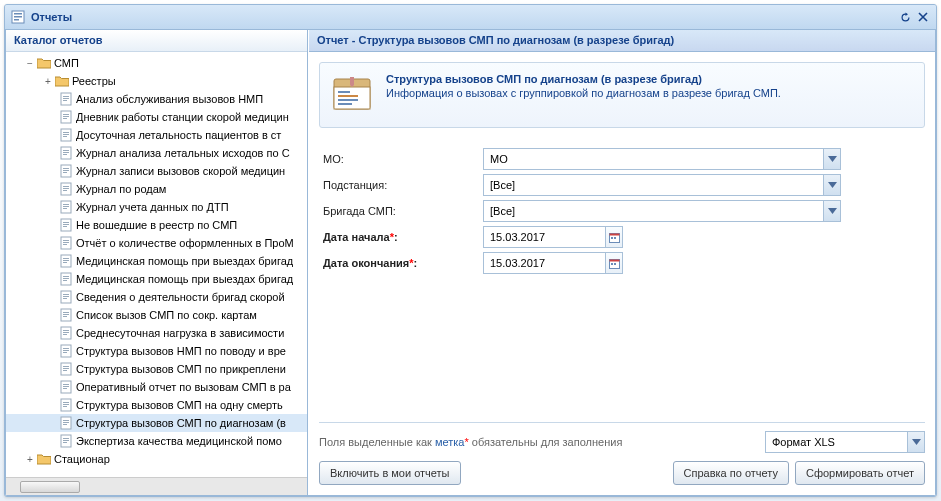 This screenshot has height=501, width=941. I want to click on tree-item: Журнал учета данных по ДТП, so click(156, 207).